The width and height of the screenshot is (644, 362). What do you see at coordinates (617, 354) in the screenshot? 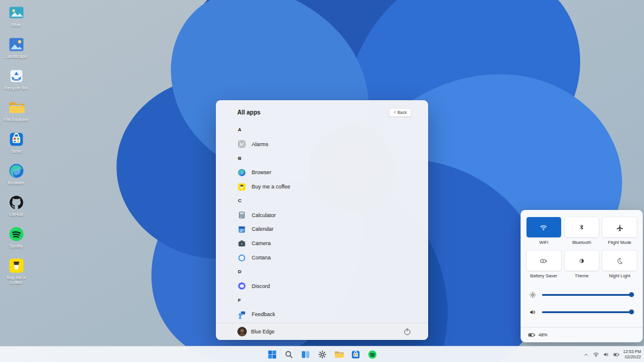
I see `tray-battery-icon` at bounding box center [617, 354].